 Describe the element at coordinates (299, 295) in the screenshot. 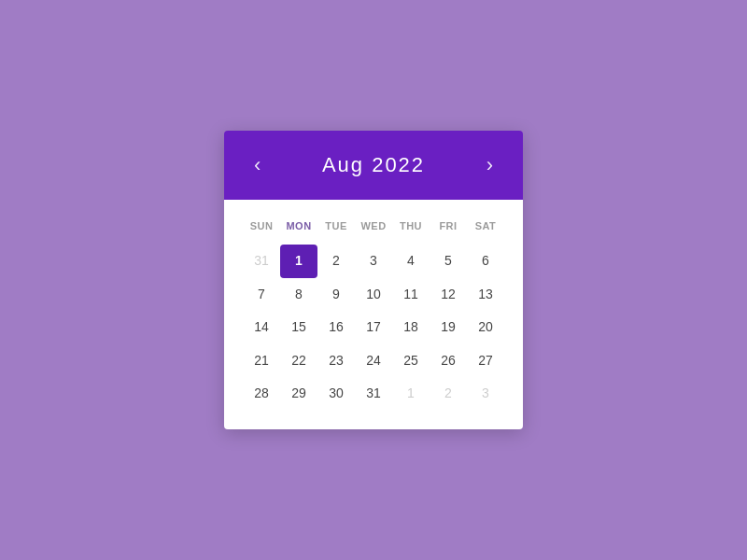

I see `day-cell: 8` at that location.